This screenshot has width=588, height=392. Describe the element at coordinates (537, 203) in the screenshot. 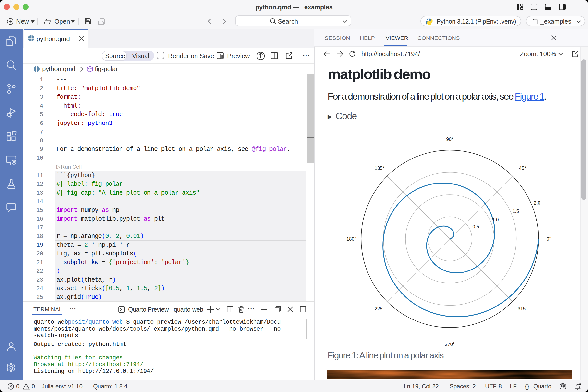

I see `svg-text: 2.0` at that location.